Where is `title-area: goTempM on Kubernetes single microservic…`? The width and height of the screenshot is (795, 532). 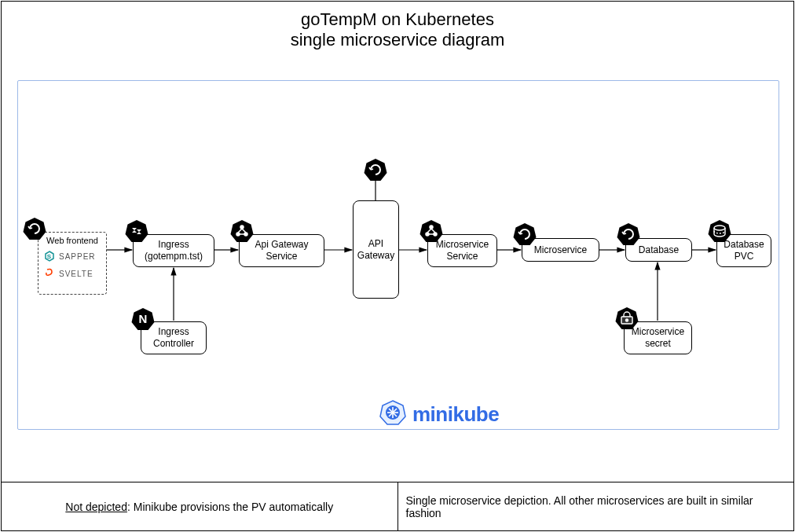
title-area: goTempM on Kubernetes single microservic… is located at coordinates (398, 26).